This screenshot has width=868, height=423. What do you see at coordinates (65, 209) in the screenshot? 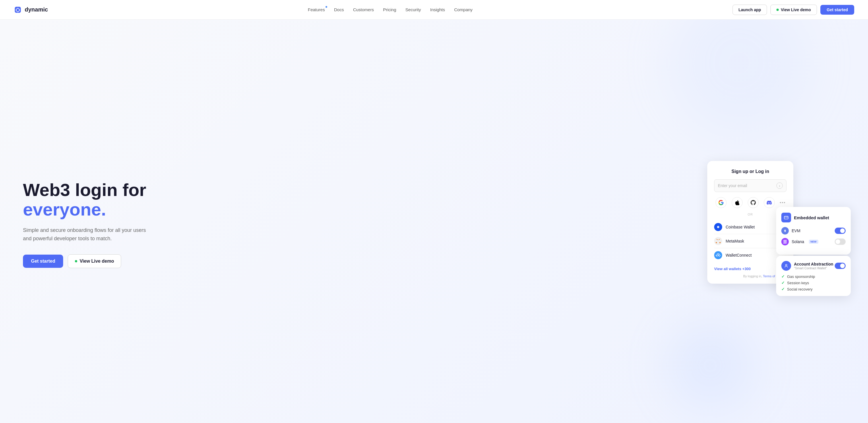
I see `hero-title-highlight: everyone.` at bounding box center [65, 209].